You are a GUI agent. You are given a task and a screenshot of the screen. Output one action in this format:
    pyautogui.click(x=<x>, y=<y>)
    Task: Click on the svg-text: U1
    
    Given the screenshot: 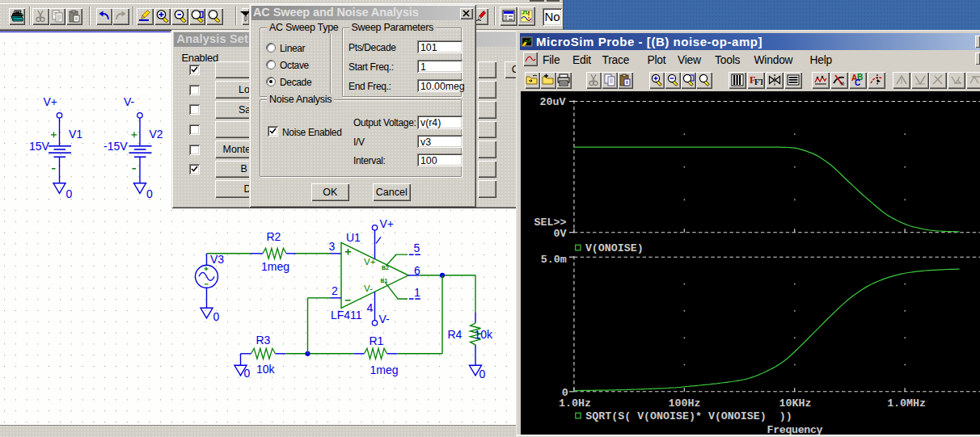 What is the action you would take?
    pyautogui.click(x=353, y=237)
    